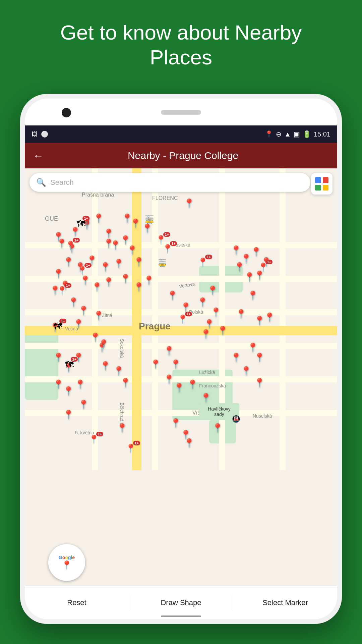  Describe the element at coordinates (256, 252) in the screenshot. I see `marker-red-31: 📍` at that location.